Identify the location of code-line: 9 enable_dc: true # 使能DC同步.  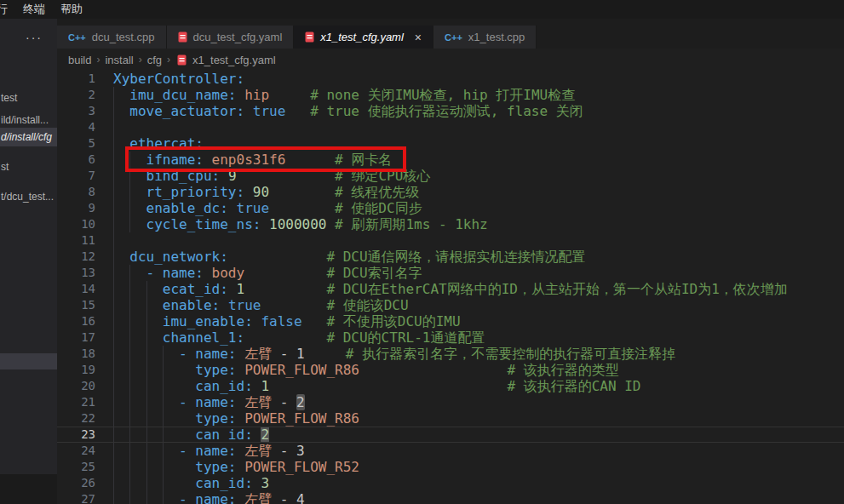
(451, 208).